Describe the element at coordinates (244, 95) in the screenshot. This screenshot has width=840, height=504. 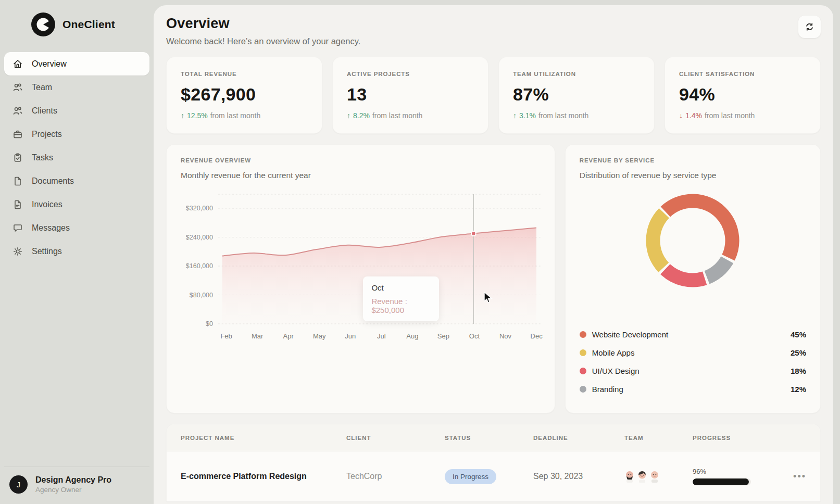
I see `stat-card-total-revenue: TOTAL REVENUE $267,900 ↑12.5%from last m…` at that location.